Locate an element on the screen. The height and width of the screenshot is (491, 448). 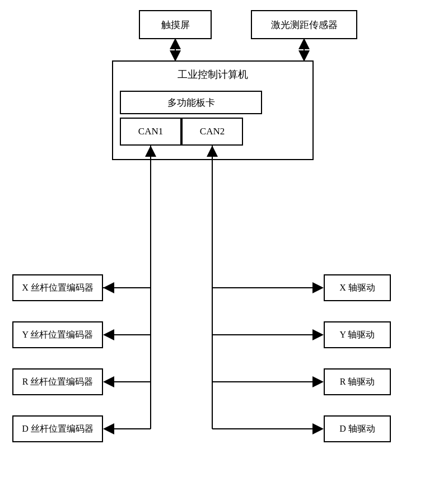
computer-title: 工业控制计算机 is located at coordinates (213, 74).